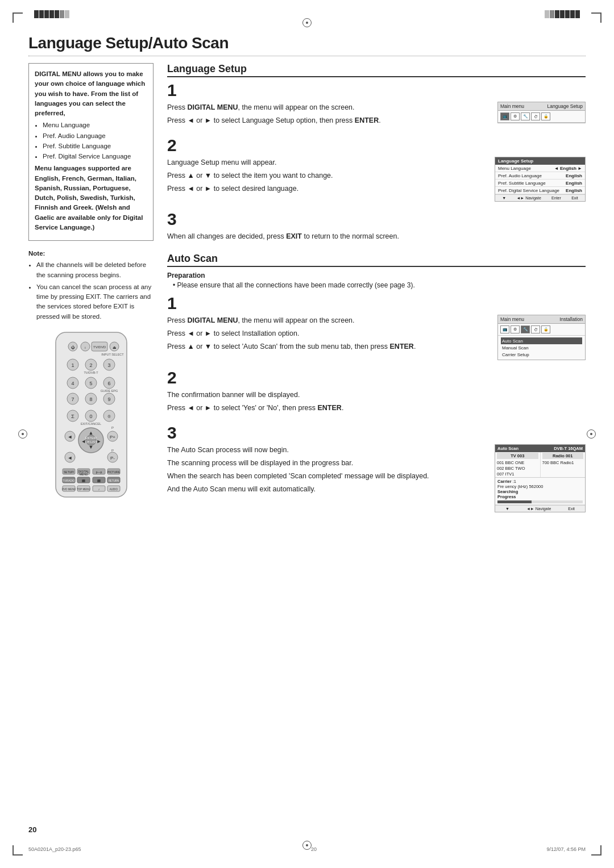 The height and width of the screenshot is (868, 614). Describe the element at coordinates (540, 499) in the screenshot. I see `as-progress-row: Progress` at that location.